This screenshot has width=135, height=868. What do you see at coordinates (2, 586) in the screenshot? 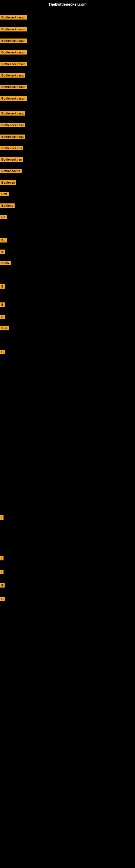
I see `bottleneck-badge-30: E` at bounding box center [2, 586].